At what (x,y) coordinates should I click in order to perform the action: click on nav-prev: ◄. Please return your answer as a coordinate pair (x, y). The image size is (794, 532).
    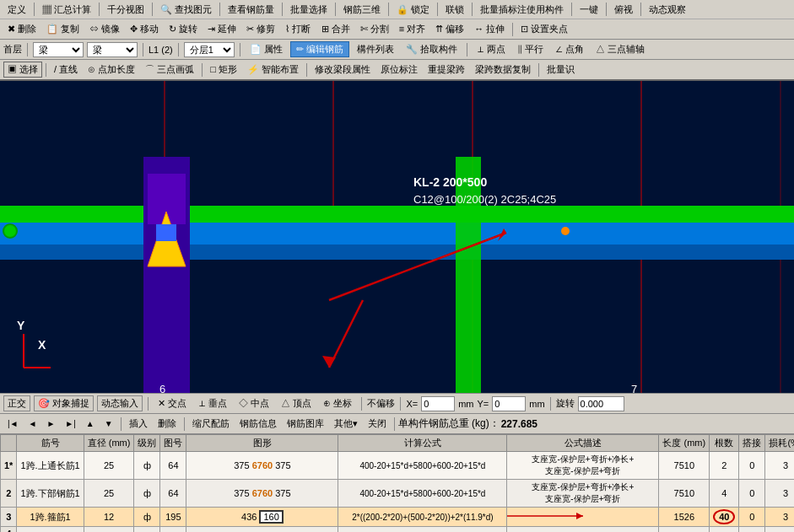
    Looking at the image, I should click on (33, 423).